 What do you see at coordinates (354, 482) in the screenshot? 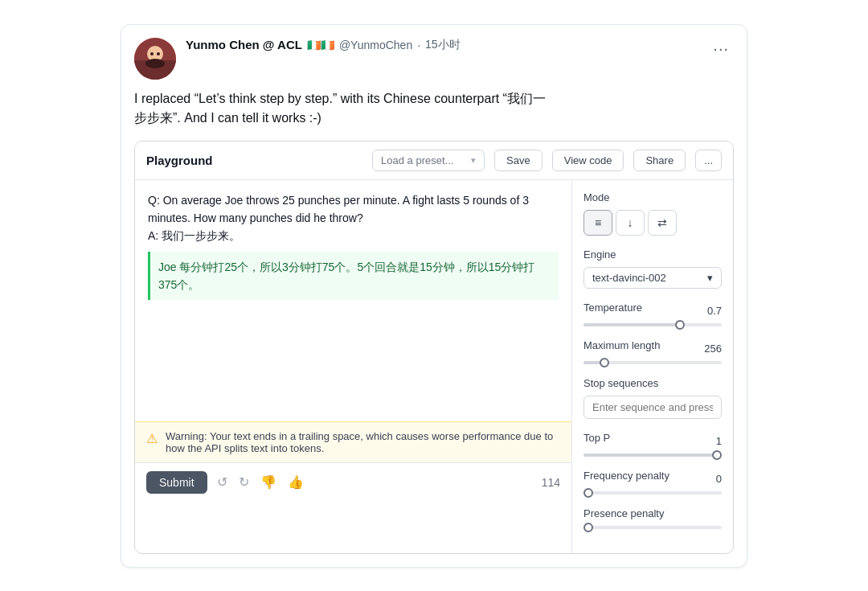
I see `playground-footer: Submit ↺ ↻ 👎 👍 114` at bounding box center [354, 482].